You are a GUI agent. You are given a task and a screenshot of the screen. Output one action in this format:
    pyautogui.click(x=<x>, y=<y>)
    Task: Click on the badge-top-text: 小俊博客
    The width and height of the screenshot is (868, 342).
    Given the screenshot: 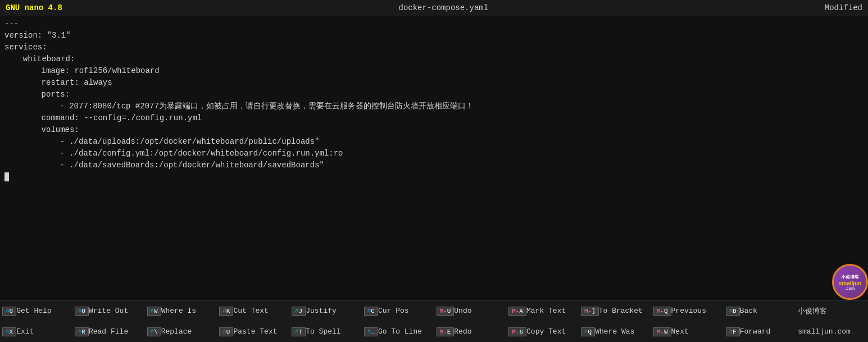 What is the action you would take?
    pyautogui.click(x=850, y=277)
    